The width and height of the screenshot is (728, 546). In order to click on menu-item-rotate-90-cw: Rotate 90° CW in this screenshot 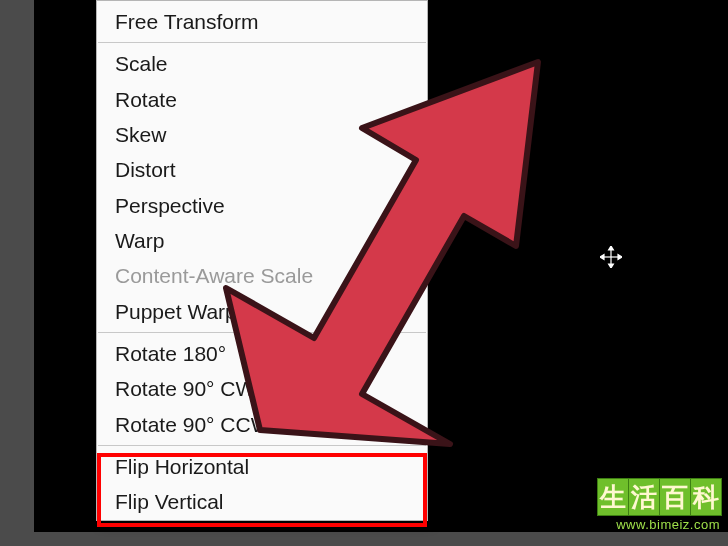, I will do `click(262, 388)`.